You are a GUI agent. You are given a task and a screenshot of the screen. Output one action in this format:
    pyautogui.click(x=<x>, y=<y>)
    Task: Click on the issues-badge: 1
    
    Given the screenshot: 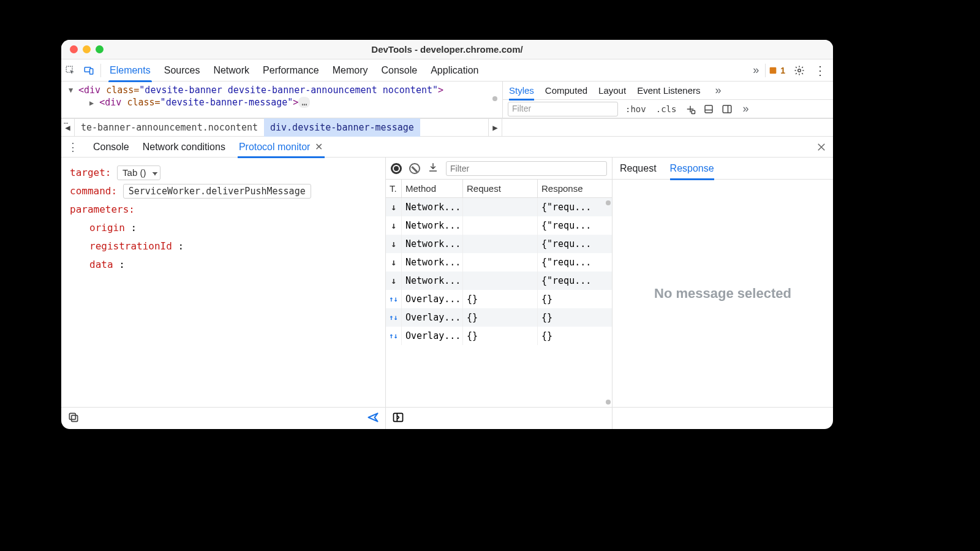 What is the action you would take?
    pyautogui.click(x=777, y=70)
    